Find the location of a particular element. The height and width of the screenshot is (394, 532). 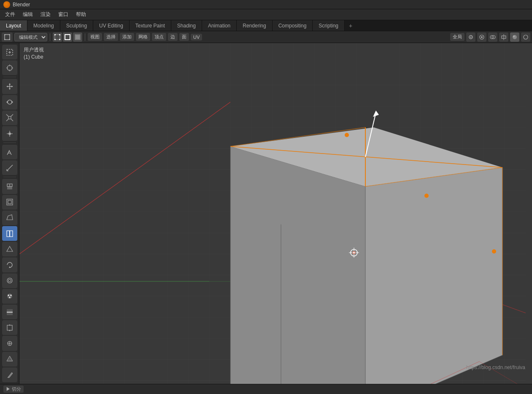

edge-menu: 边 is located at coordinates (173, 37).